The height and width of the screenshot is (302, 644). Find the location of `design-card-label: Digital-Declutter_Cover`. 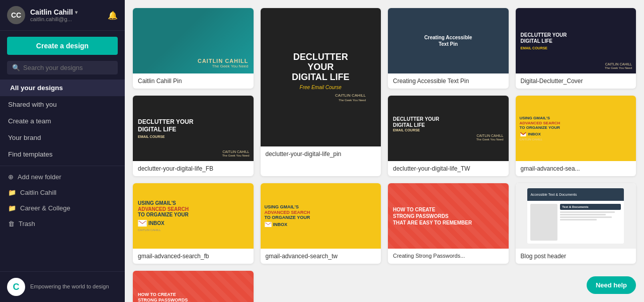

design-card-label: Digital-Declutter_Cover is located at coordinates (576, 81).